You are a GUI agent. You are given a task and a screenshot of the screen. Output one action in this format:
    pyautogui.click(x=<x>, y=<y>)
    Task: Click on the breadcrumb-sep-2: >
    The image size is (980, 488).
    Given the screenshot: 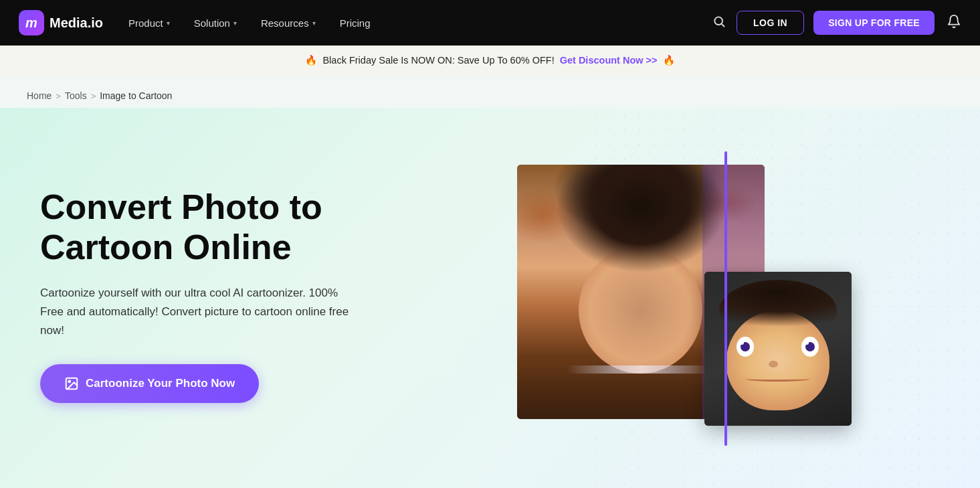 What is the action you would take?
    pyautogui.click(x=94, y=96)
    